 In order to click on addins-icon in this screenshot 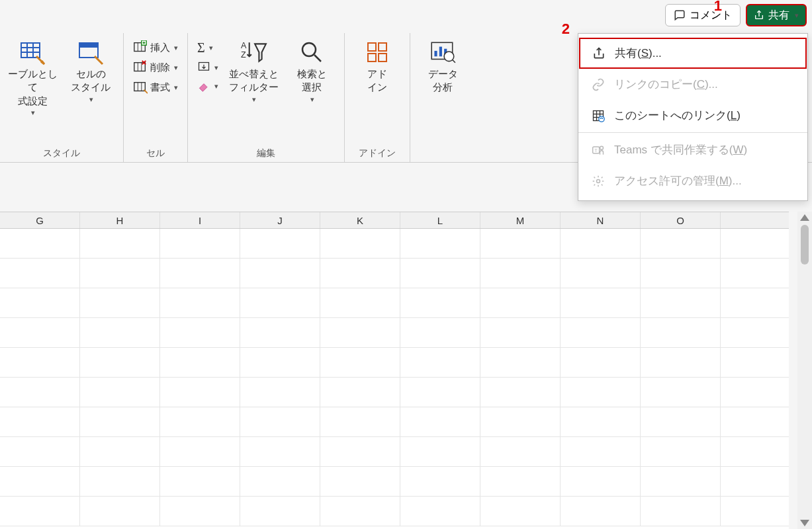, I will do `click(377, 52)`.